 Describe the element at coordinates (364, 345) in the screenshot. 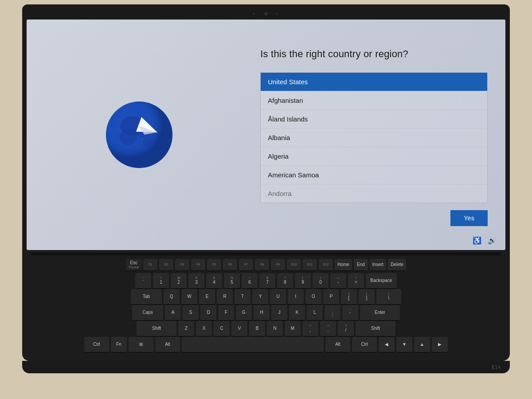

I see `key-ctrl-right: Ctrl` at that location.